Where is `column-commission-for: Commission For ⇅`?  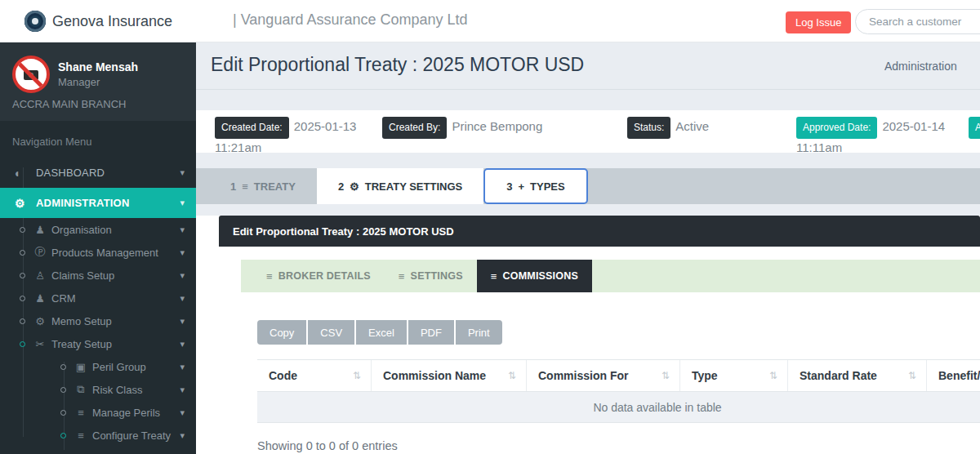
column-commission-for: Commission For ⇅ is located at coordinates (604, 376).